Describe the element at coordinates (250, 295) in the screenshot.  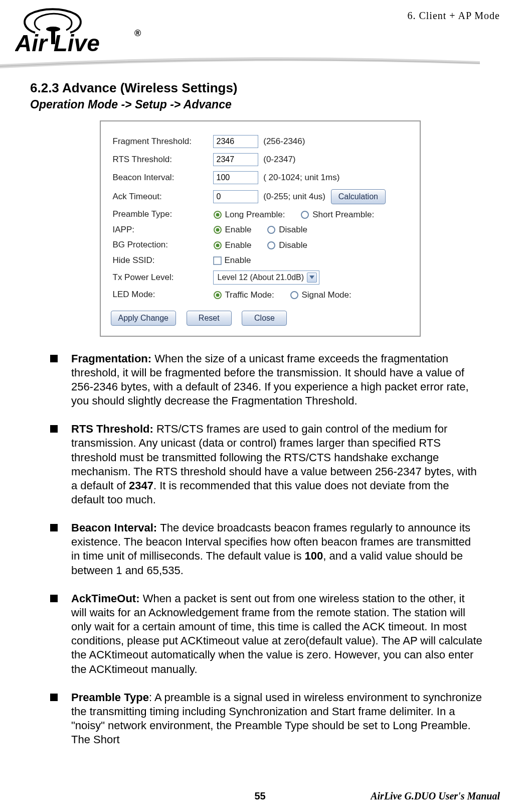
I see `led-traffic-label: Traffic Mode:` at that location.